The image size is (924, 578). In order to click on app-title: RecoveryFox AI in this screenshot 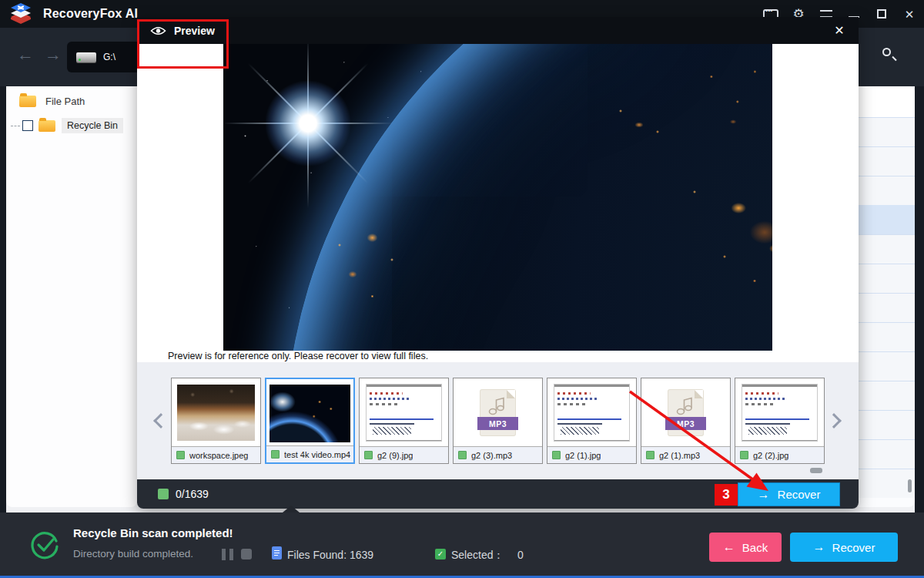, I will do `click(91, 14)`.